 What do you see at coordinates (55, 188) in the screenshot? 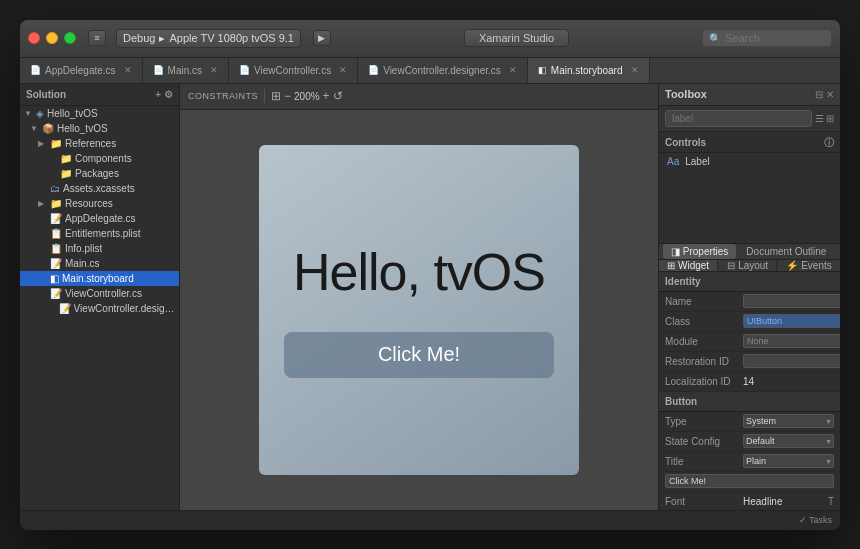
I see `file-icon: 🗂` at bounding box center [55, 188].